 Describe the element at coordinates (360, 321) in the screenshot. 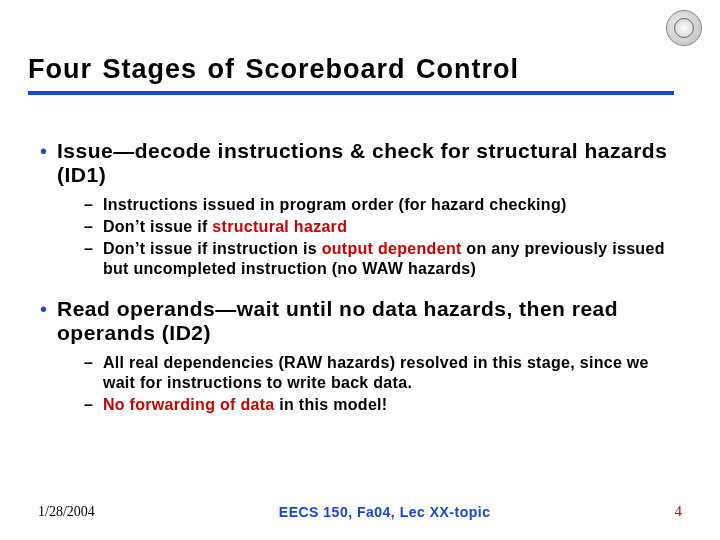

I see `bullet-read-operands: • Read operands—wait until no data hazar…` at that location.